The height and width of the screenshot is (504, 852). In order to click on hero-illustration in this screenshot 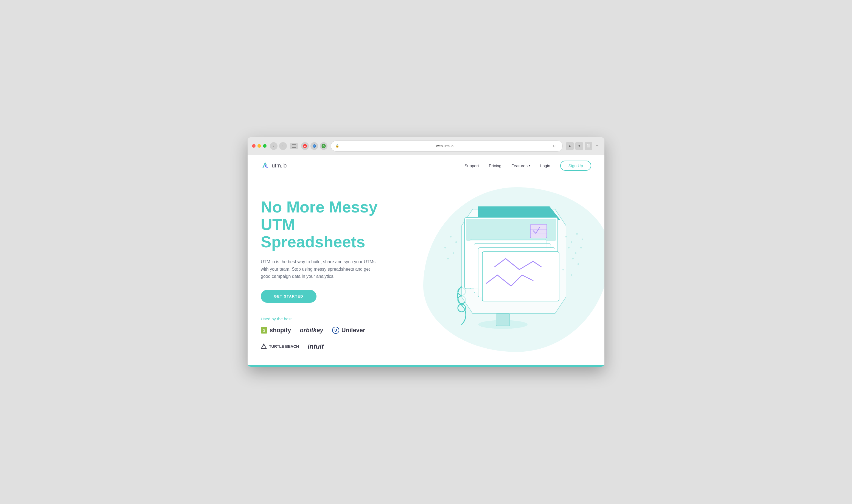, I will do `click(508, 267)`.